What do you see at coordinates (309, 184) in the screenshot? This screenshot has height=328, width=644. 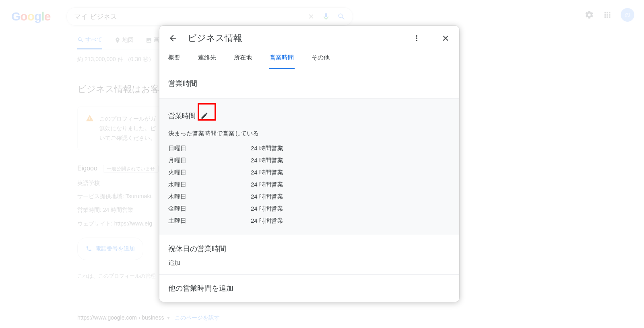 I see `hours-table: 日曜日24 時間営業 月曜日24 時間営業 火曜日24 時間営業 水曜日24 時…` at bounding box center [309, 184].